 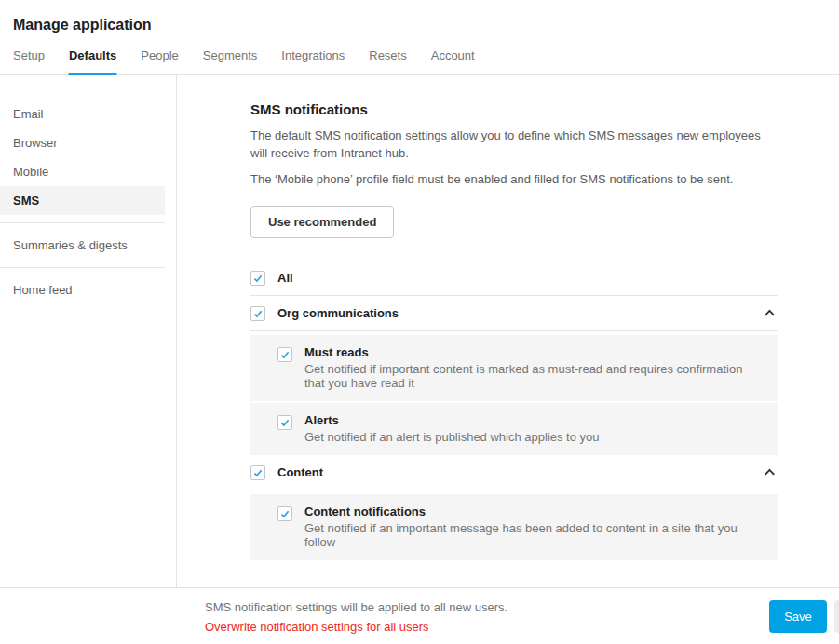 I want to click on alerts-label: Alerts, so click(x=453, y=421).